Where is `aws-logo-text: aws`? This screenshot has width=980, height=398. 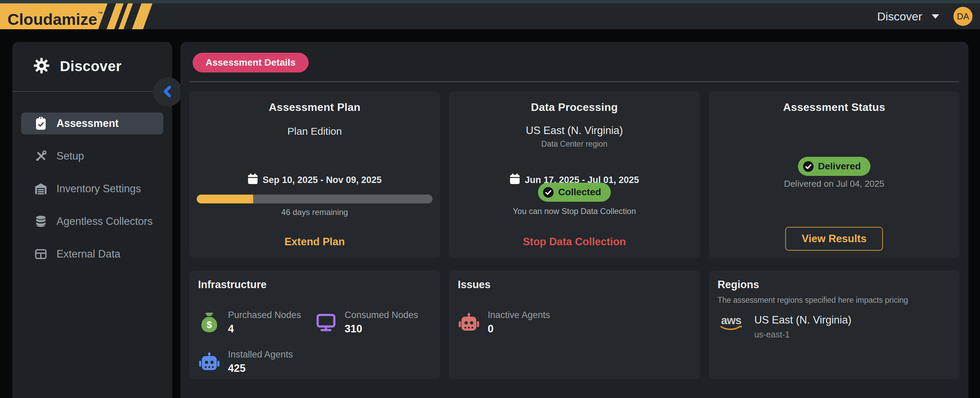
aws-logo-text: aws is located at coordinates (731, 320).